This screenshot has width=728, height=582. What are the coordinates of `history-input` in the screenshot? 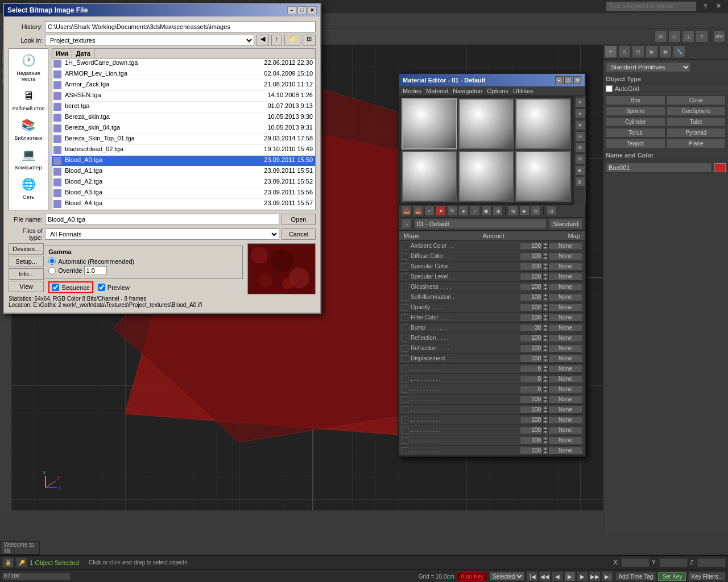 It's located at (180, 27).